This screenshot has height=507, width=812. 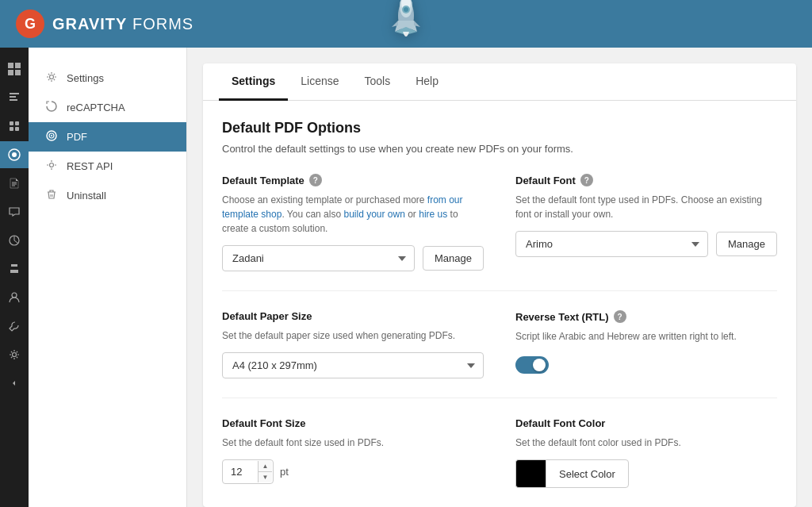 What do you see at coordinates (52, 78) in the screenshot?
I see `settings-icon` at bounding box center [52, 78].